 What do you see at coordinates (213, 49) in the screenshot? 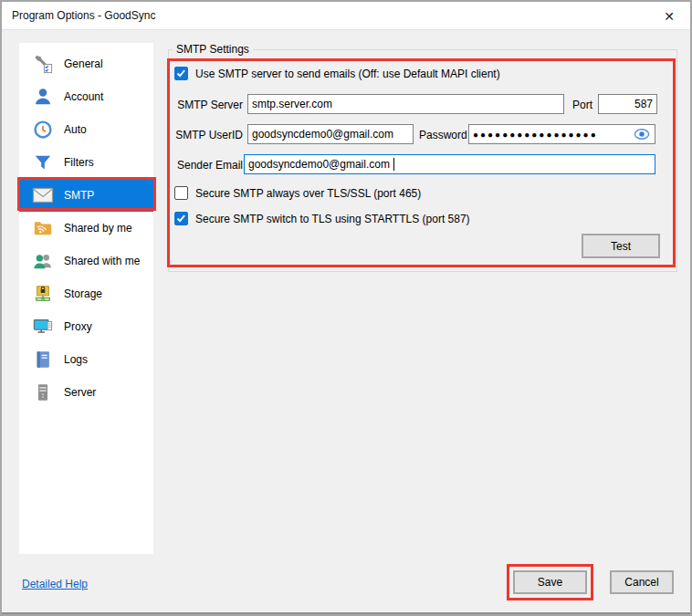
I see `groupbox-title: SMTP Settings` at bounding box center [213, 49].